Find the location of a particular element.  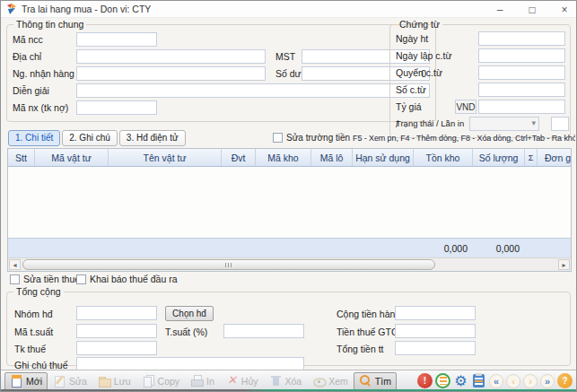

tong-tien-tt-input is located at coordinates (435, 348).